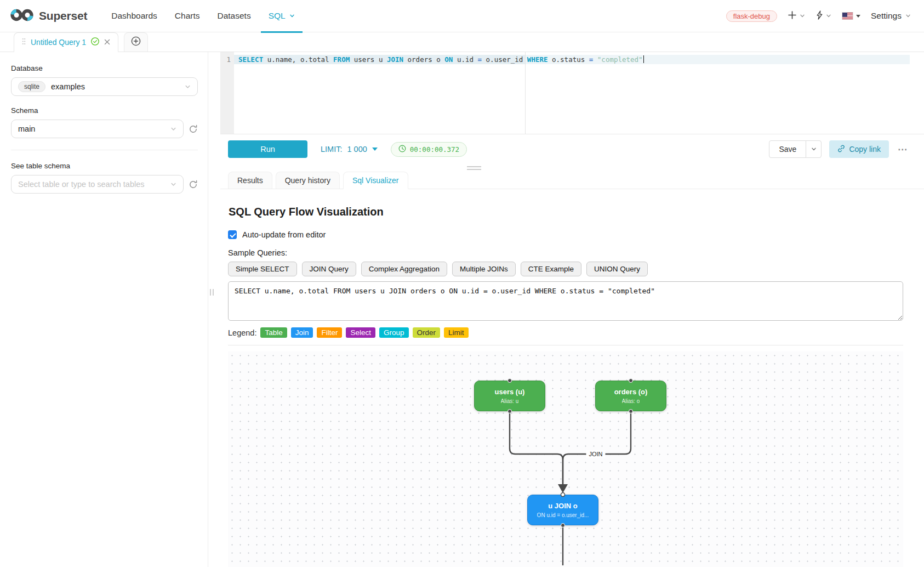  Describe the element at coordinates (631, 401) in the screenshot. I see `flow-node-subtitle: Alias: o` at that location.